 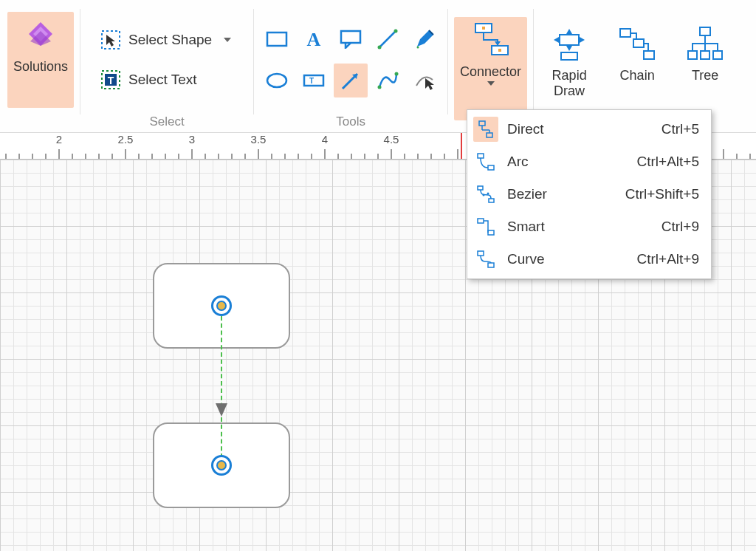 What do you see at coordinates (351, 81) in the screenshot?
I see `tool-arrow` at bounding box center [351, 81].